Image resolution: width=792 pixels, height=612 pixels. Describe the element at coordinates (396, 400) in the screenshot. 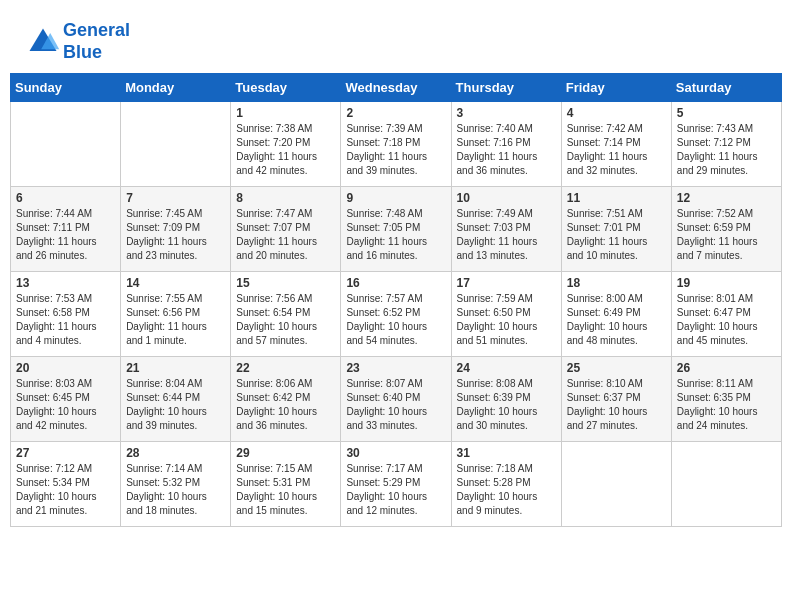

I see `calendar-cell: 23Sunrise: 8:07 AM Sunset: 6:40 PM Dayli…` at that location.